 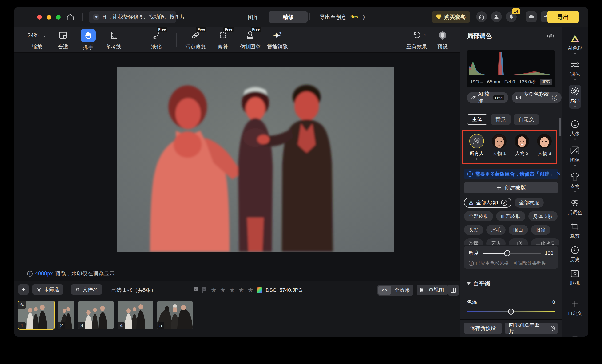 What do you see at coordinates (453, 290) in the screenshot?
I see `split-view-button` at bounding box center [453, 290].